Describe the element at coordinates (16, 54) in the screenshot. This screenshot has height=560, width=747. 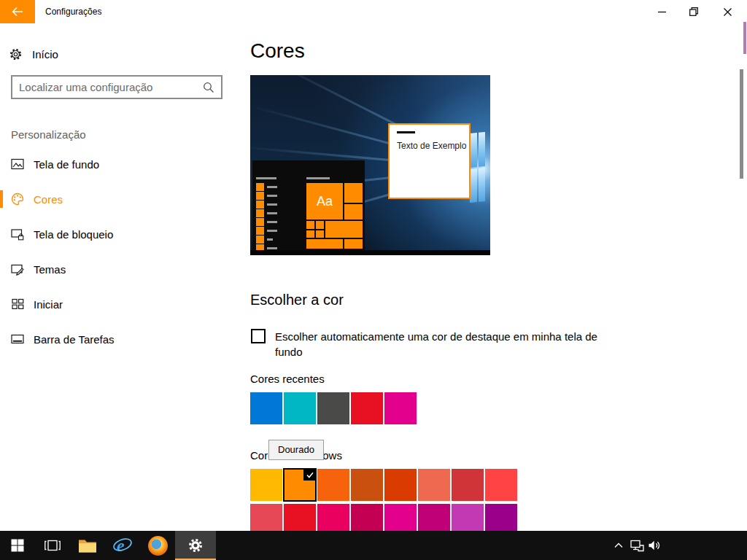
I see `gear-icon` at that location.